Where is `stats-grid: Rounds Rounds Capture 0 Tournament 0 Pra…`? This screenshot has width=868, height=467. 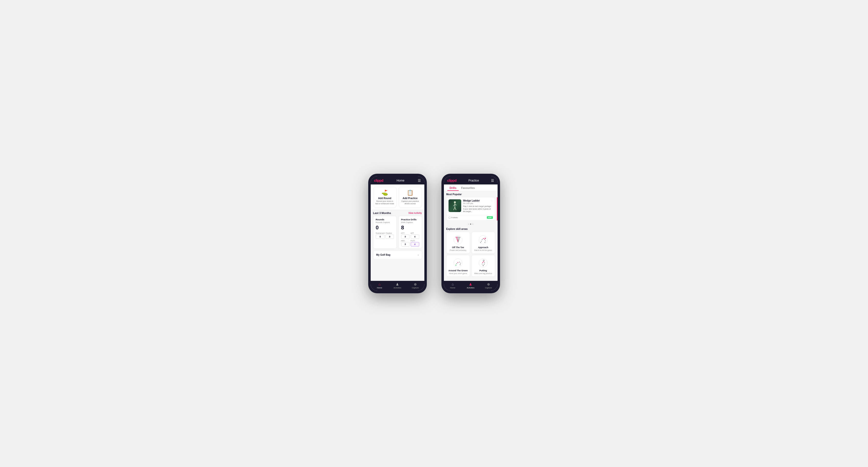
stats-grid: Rounds Rounds Capture 0 Tournament 0 Pra… is located at coordinates (398, 233).